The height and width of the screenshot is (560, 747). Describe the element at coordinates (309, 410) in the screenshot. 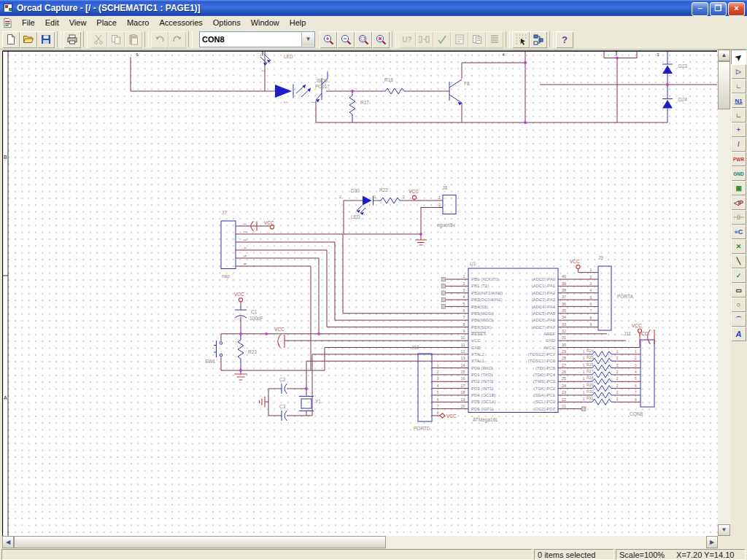

I see `crystal-y1: Y1 -` at that location.